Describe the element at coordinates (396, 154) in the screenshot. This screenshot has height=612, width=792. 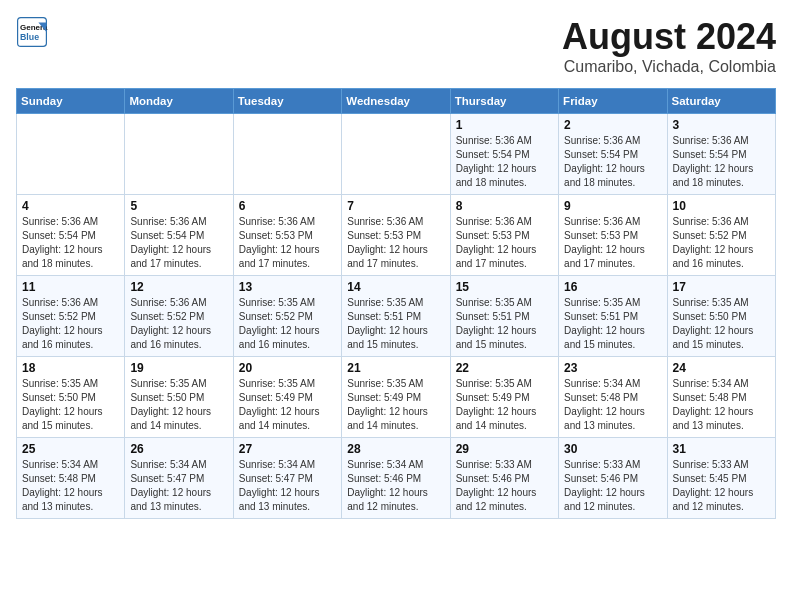
I see `week-row-1: 1Sunrise: 5:36 AM Sunset: 5:54 PM Daylig…` at that location.